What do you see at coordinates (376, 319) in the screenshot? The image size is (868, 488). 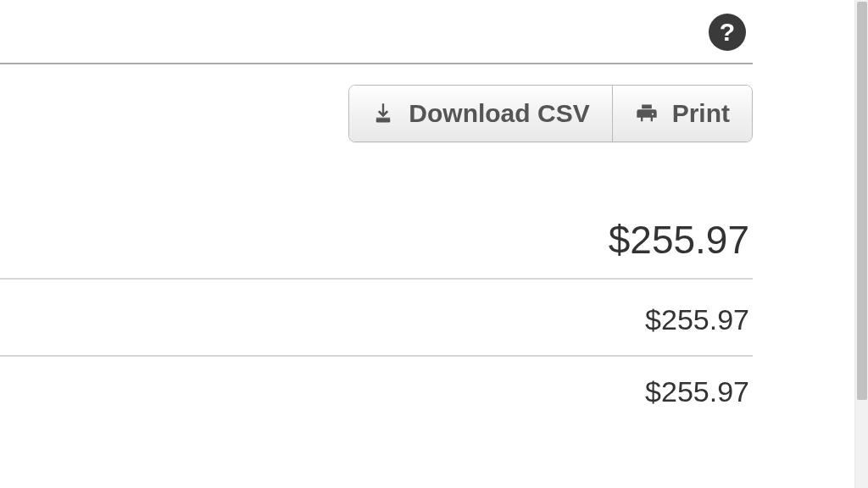 I see `amount-row-2: $255.97` at bounding box center [376, 319].